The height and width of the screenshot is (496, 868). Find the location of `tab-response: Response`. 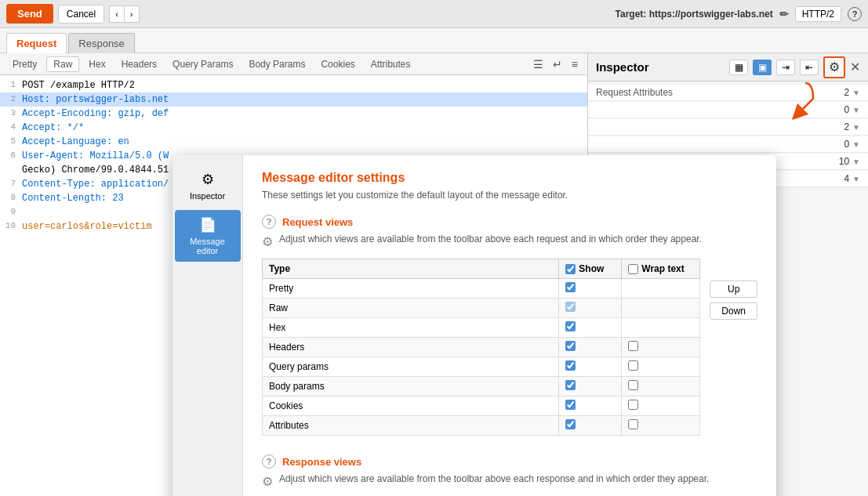

tab-response: Response is located at coordinates (102, 43).